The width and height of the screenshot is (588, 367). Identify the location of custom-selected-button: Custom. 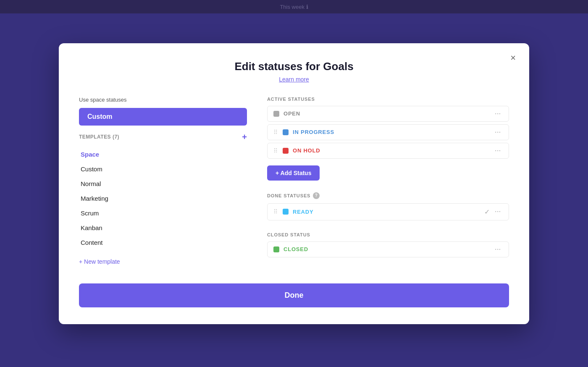
(163, 117).